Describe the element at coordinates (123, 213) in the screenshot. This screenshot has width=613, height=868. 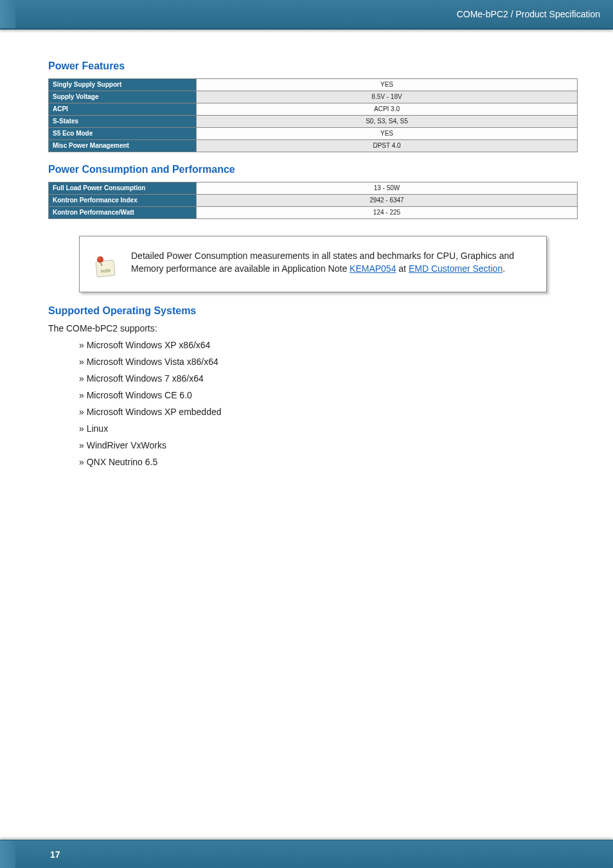
I see `row-label: Kontron Performance/Watt` at that location.